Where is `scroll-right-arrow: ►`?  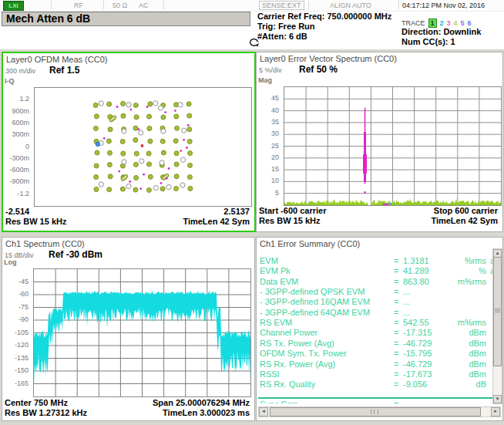
scroll-right-arrow: ► is located at coordinates (496, 412).